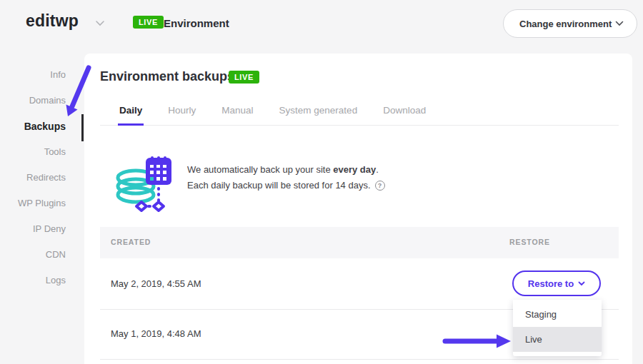 Image resolution: width=643 pixels, height=364 pixels. Describe the element at coordinates (237, 113) in the screenshot. I see `tab-manual: Manual` at that location.